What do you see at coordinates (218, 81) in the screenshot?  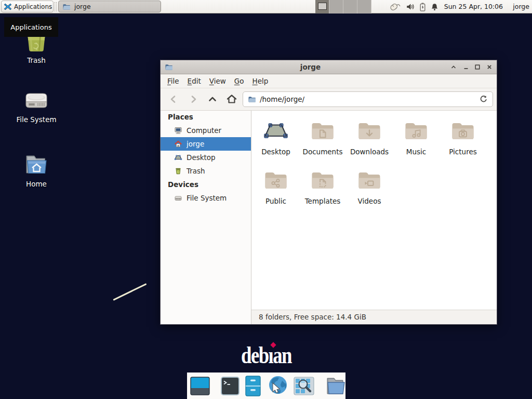 I see `menu-view: View` at bounding box center [218, 81].